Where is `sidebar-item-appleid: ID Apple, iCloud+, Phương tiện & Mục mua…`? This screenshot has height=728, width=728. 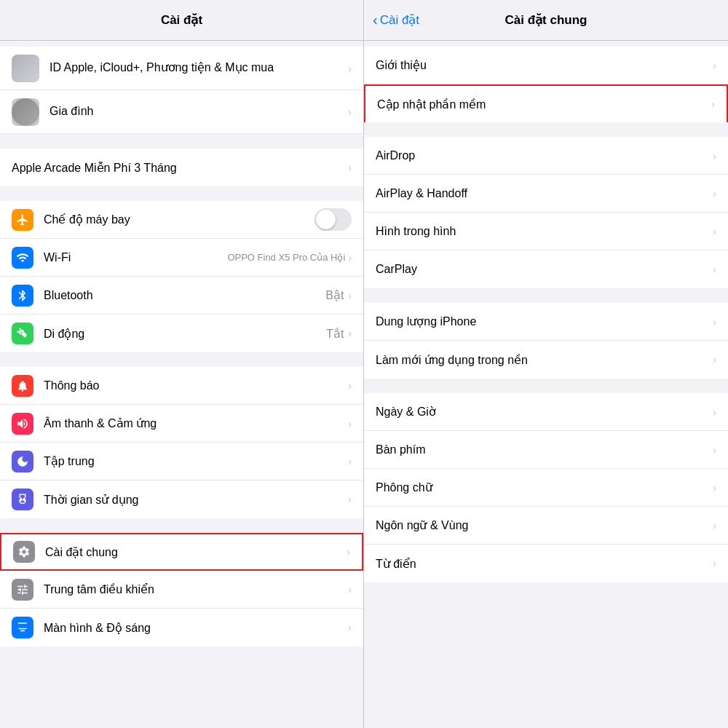 sidebar-item-appleid: ID Apple, iCloud+, Phương tiện & Mục mua… is located at coordinates (182, 68).